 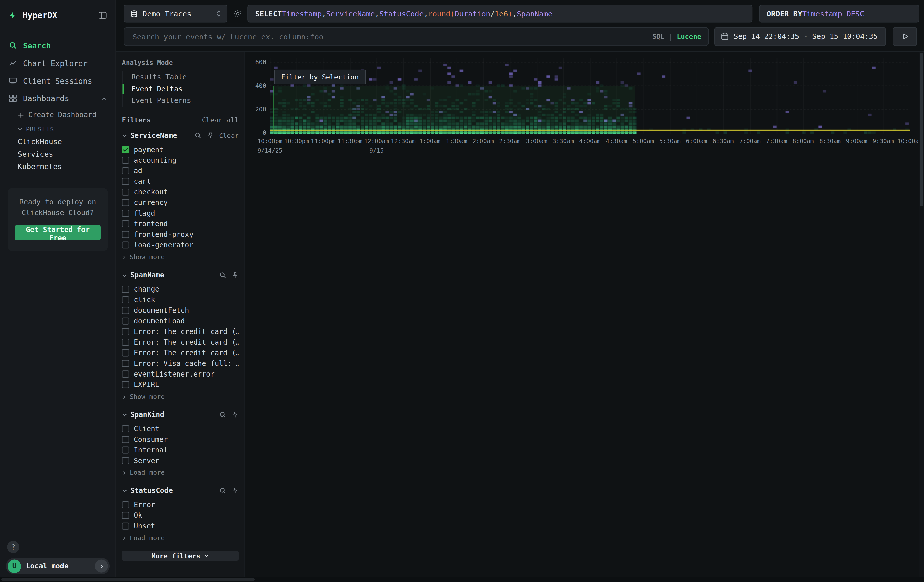 What do you see at coordinates (220, 120) in the screenshot?
I see `clear-all-button: Clear all` at bounding box center [220, 120].